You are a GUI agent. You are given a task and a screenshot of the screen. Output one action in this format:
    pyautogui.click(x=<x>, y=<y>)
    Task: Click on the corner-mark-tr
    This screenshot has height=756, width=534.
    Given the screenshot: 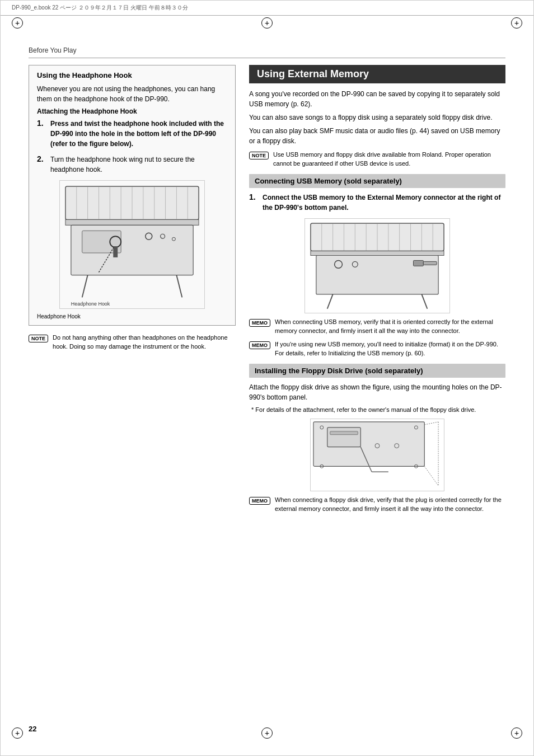 What is the action you would take?
    pyautogui.click(x=517, y=23)
    